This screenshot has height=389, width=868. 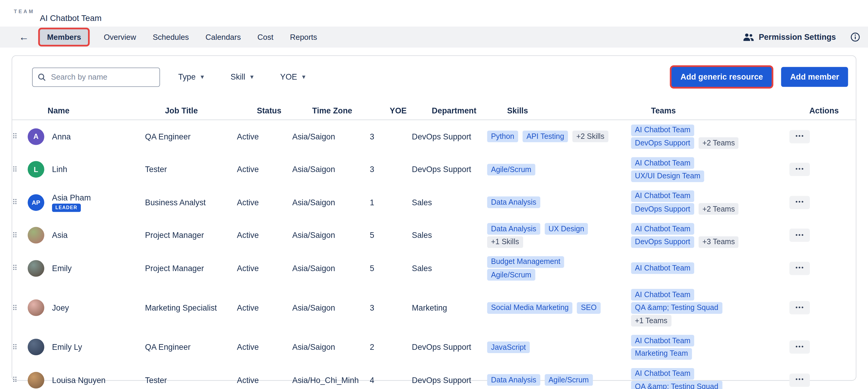 I want to click on table-row: ⠿EmilyProject ManagerActiveAsia/Saigon5S…, so click(x=434, y=268).